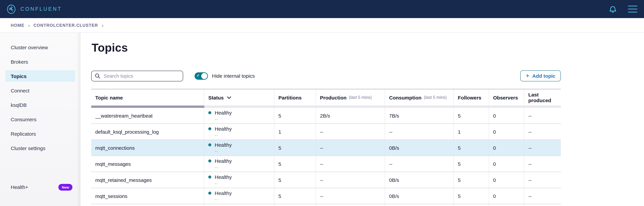  What do you see at coordinates (204, 76) in the screenshot?
I see `toggle-knob` at bounding box center [204, 76].